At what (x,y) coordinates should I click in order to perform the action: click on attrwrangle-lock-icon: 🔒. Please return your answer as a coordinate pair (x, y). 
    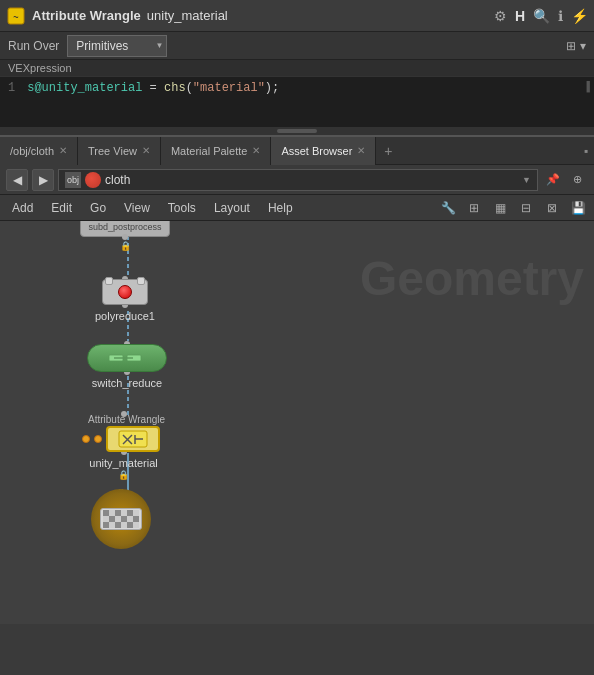
    Looking at the image, I should click on (124, 475).